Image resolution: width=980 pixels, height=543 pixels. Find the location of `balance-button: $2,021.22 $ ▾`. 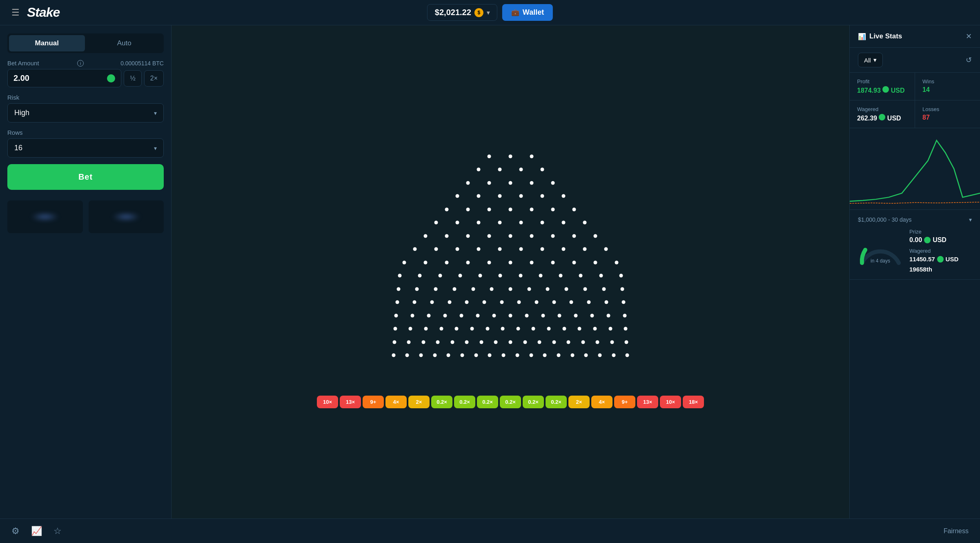

balance-button: $2,021.22 $ ▾ is located at coordinates (462, 12).